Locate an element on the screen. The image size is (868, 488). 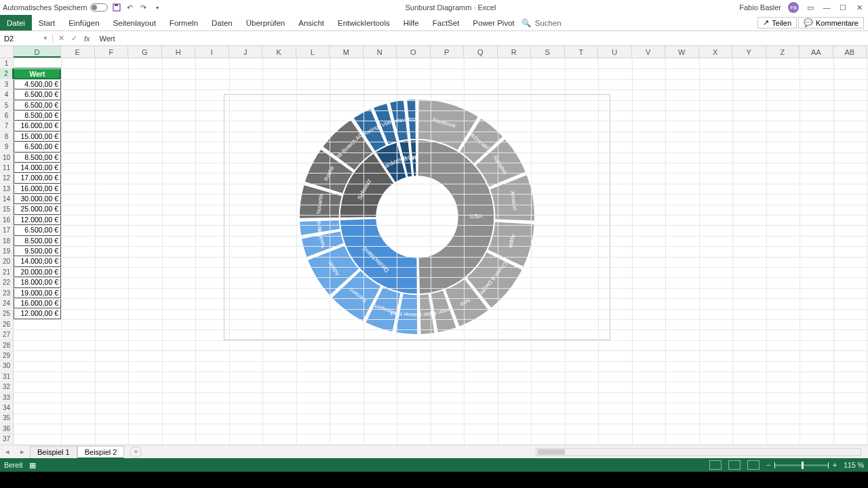
view-pagelayout-icon is located at coordinates (734, 465).